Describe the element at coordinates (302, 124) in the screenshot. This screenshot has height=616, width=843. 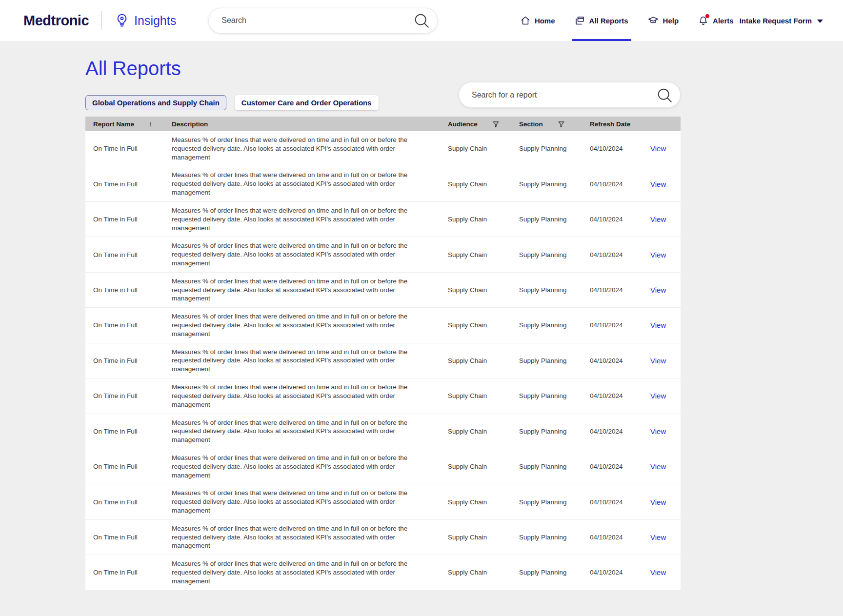
I see `column-description: Description` at that location.